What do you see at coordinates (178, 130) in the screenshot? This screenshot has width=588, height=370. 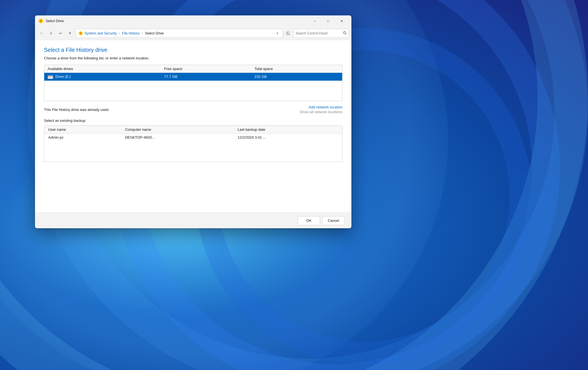 I see `col-computer-name: Computer name` at bounding box center [178, 130].